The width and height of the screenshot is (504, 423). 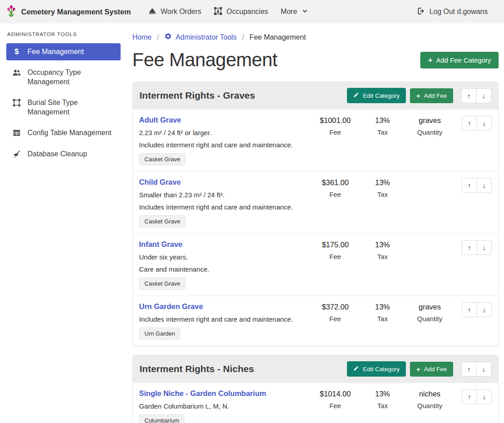 What do you see at coordinates (225, 257) in the screenshot?
I see `fee-description: Under six years.` at bounding box center [225, 257].